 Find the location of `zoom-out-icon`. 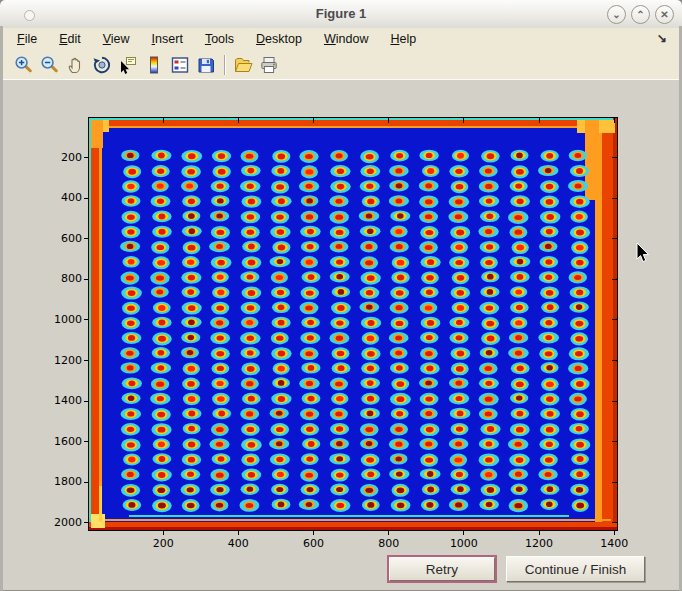

zoom-out-icon is located at coordinates (50, 65).